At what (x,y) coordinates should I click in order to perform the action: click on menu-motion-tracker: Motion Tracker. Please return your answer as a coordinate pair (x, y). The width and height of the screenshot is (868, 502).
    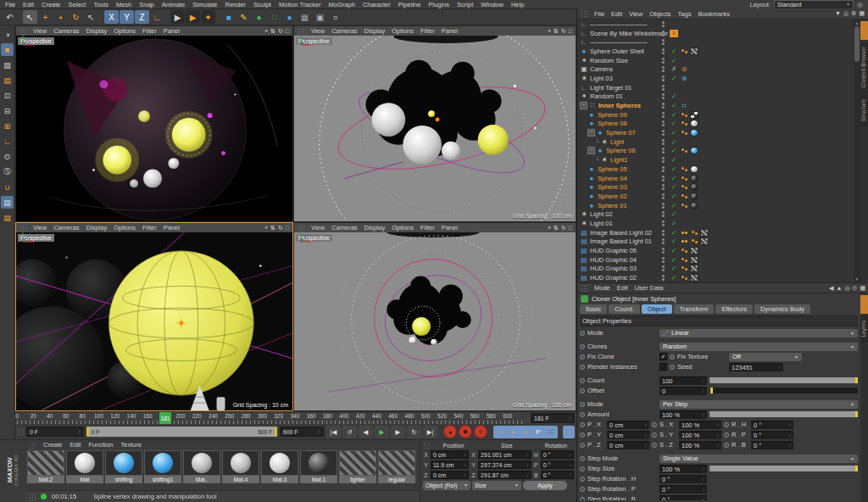
    Looking at the image, I should click on (300, 5).